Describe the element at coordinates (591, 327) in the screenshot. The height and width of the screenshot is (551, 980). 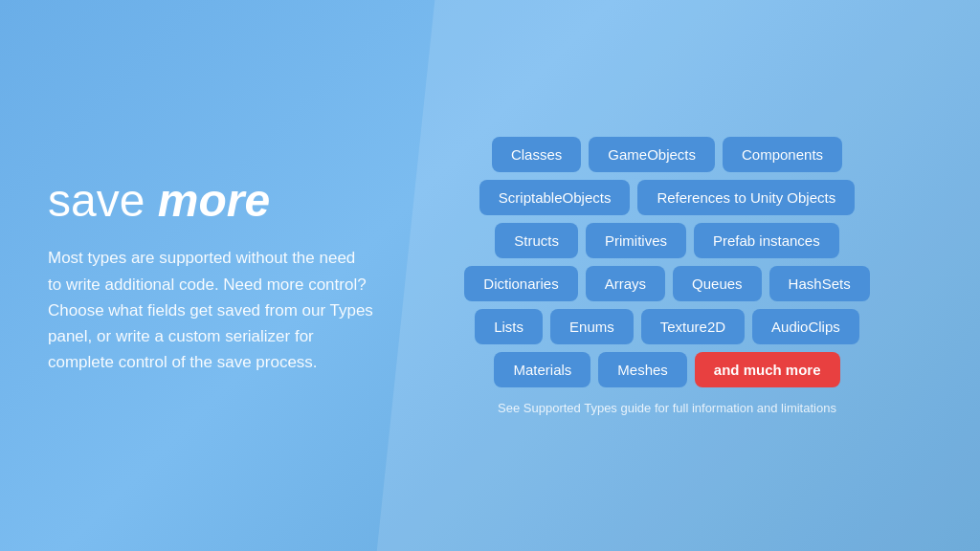
I see `tag-enums: Enums` at that location.